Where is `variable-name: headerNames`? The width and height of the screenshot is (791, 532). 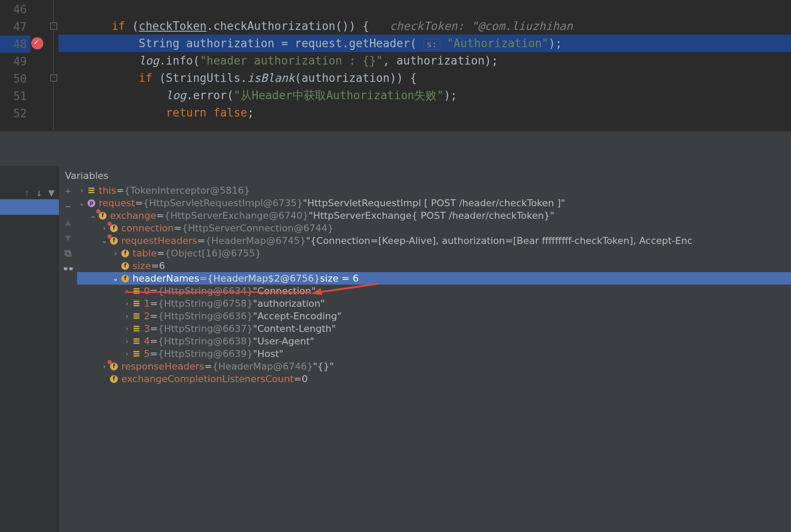
variable-name: headerNames is located at coordinates (166, 278).